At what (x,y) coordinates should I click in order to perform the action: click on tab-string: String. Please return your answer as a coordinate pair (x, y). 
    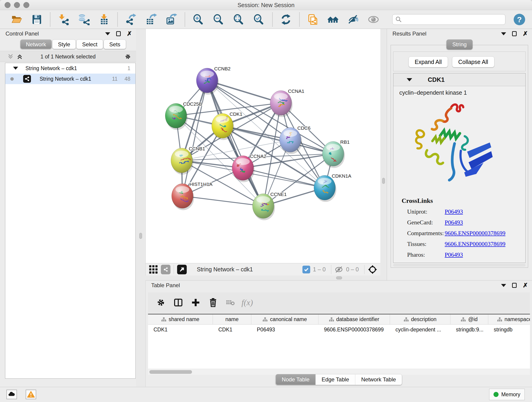
    Looking at the image, I should click on (459, 45).